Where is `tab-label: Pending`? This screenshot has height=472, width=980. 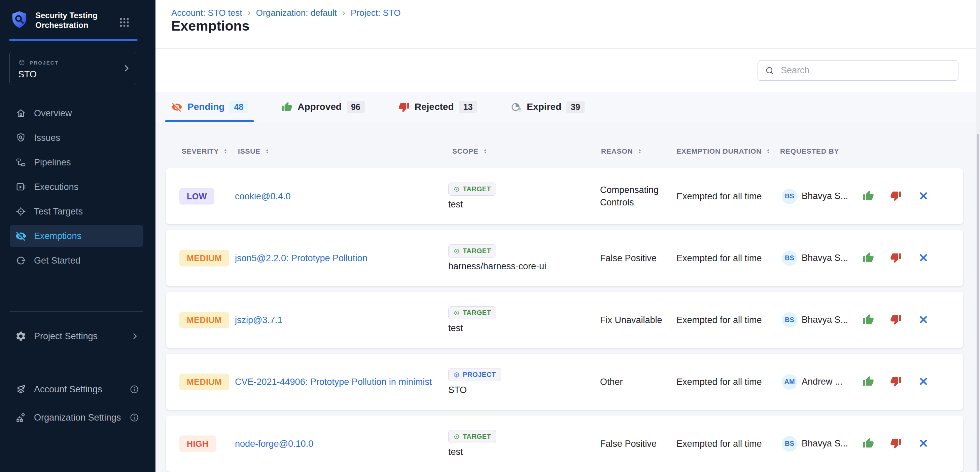
tab-label: Pending is located at coordinates (206, 107).